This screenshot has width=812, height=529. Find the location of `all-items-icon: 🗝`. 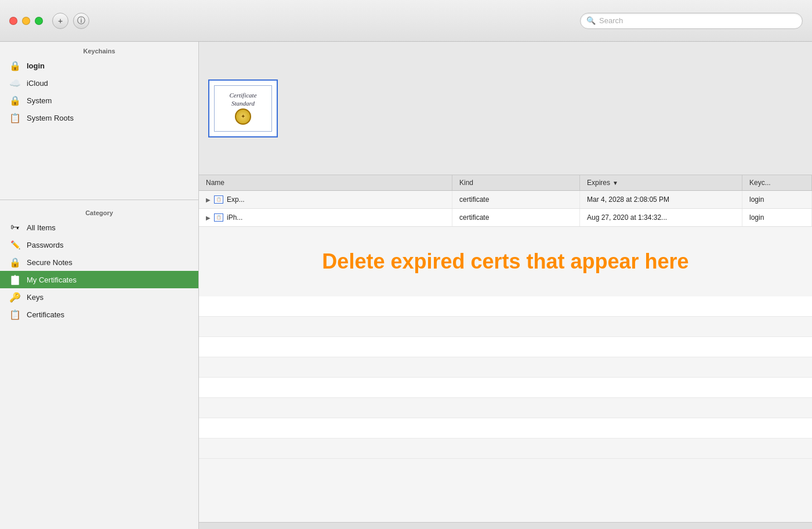

all-items-icon: 🗝 is located at coordinates (15, 227).